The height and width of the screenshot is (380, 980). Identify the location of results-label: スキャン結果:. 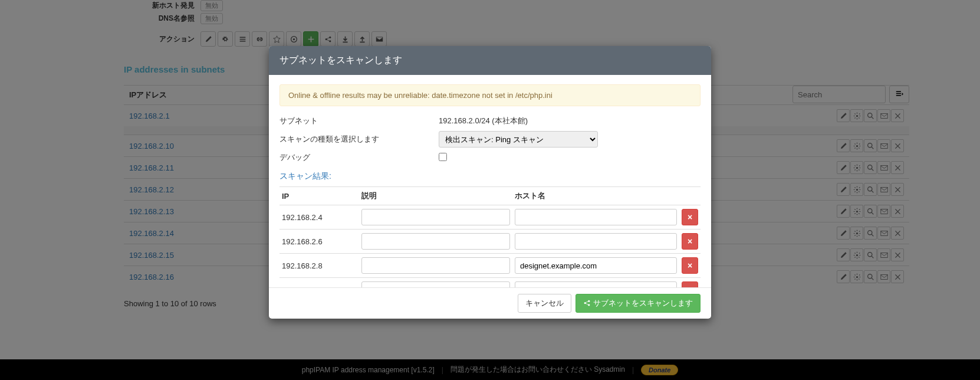
(490, 176).